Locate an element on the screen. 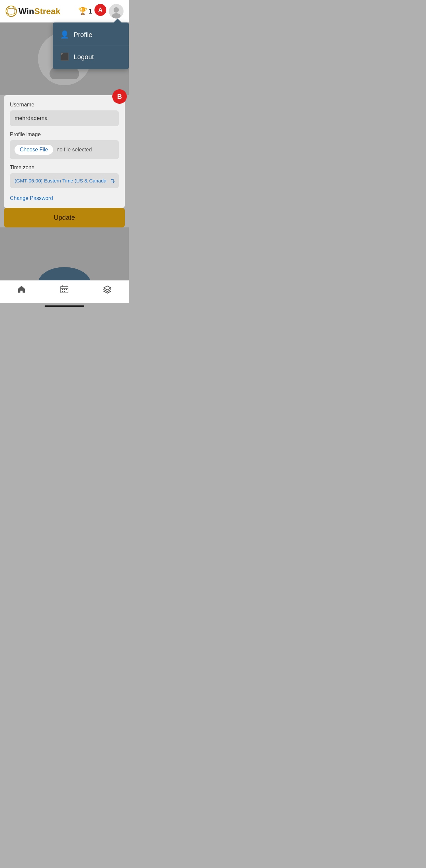  below-area is located at coordinates (64, 254).